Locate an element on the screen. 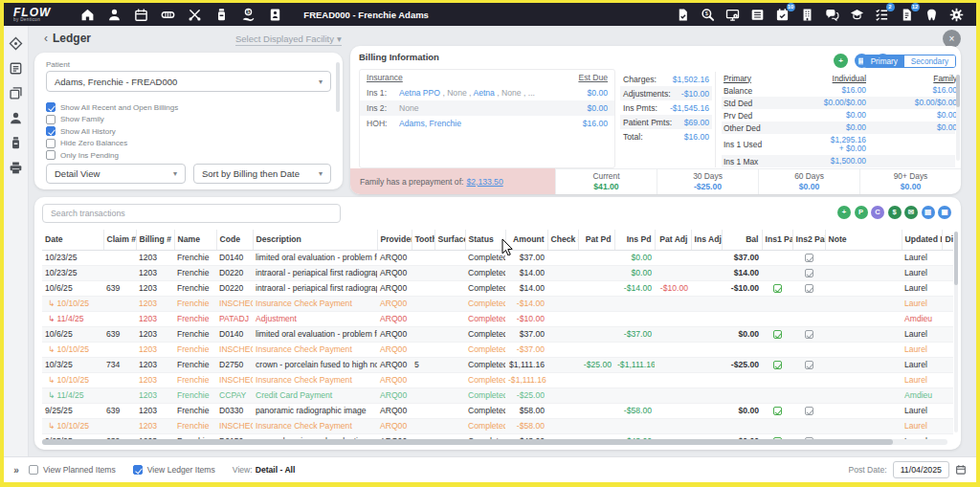  transaction-row: 10/6/256391203FrenchieD0220intraoral - p… is located at coordinates (498, 288).